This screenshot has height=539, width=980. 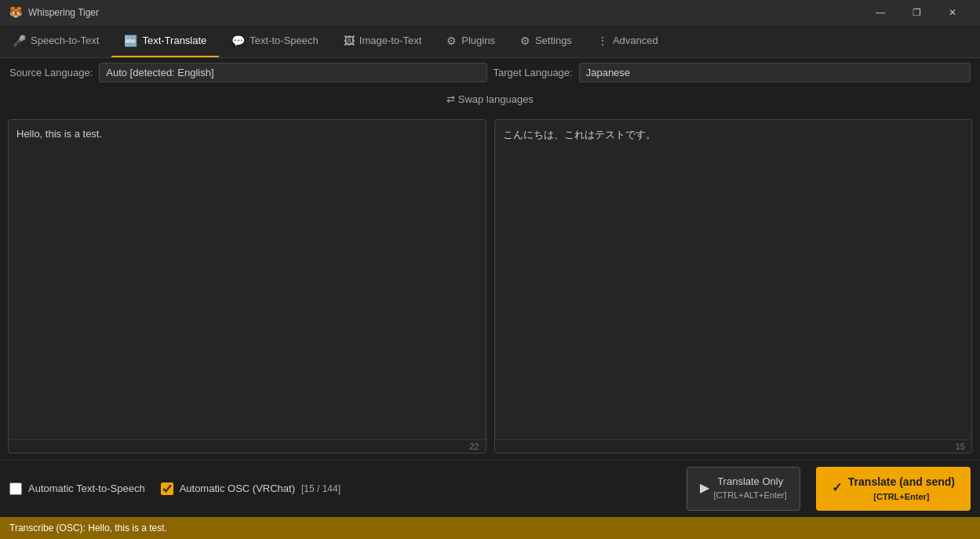 I want to click on nav-settings-label: Settings, so click(x=554, y=41).